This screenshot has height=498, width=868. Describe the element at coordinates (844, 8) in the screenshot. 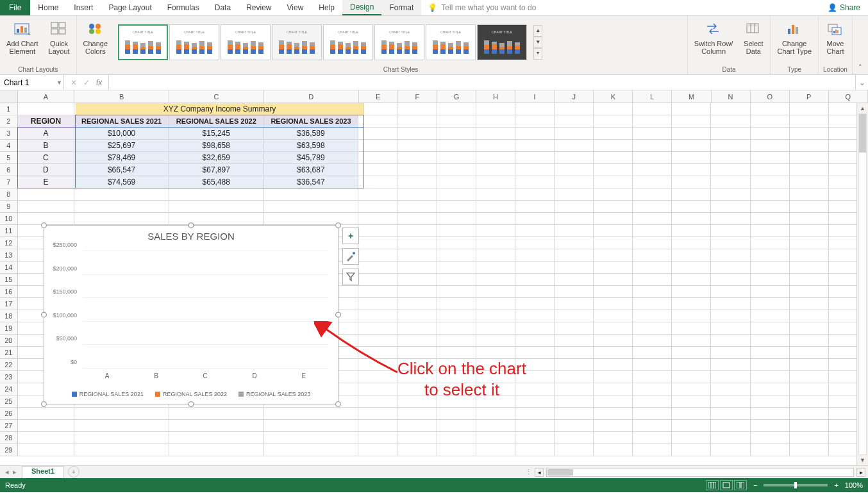

I see `share-button: 👤 Share` at that location.